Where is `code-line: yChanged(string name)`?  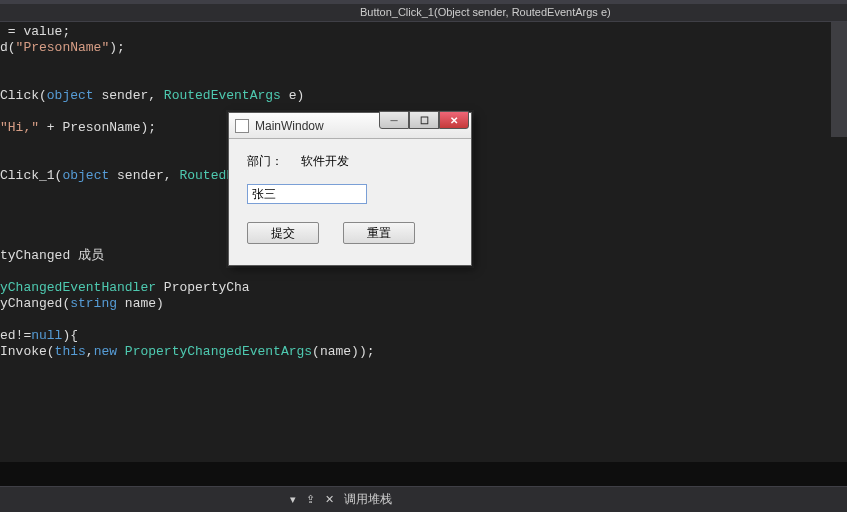 code-line: yChanged(string name) is located at coordinates (424, 304).